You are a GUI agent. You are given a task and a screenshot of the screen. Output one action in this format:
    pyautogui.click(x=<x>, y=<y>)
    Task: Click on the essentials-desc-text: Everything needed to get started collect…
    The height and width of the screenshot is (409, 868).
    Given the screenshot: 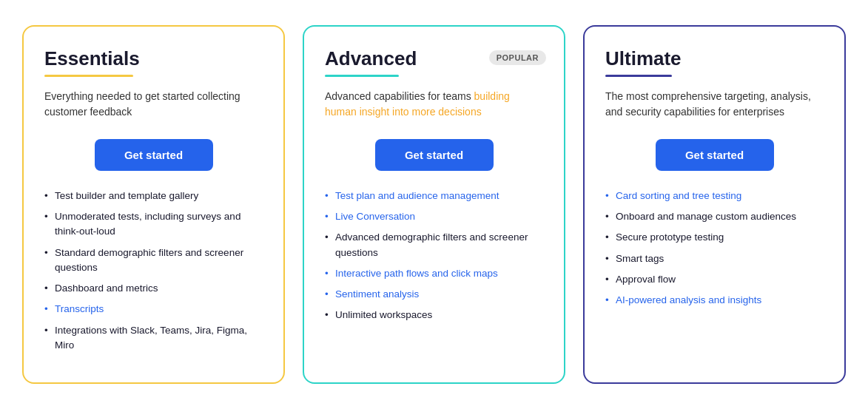 What is the action you would take?
    pyautogui.click(x=142, y=104)
    